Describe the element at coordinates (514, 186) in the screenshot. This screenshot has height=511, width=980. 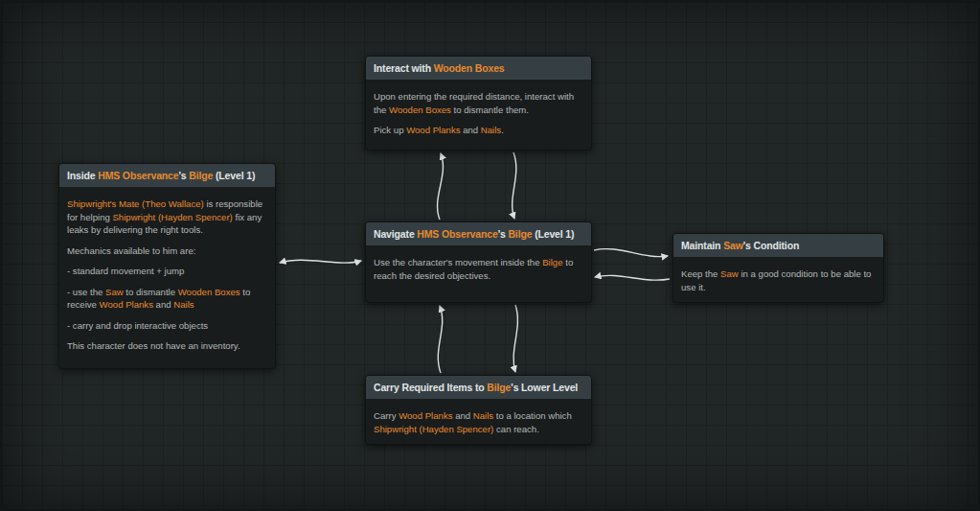
I see `edge-top-to-center` at that location.